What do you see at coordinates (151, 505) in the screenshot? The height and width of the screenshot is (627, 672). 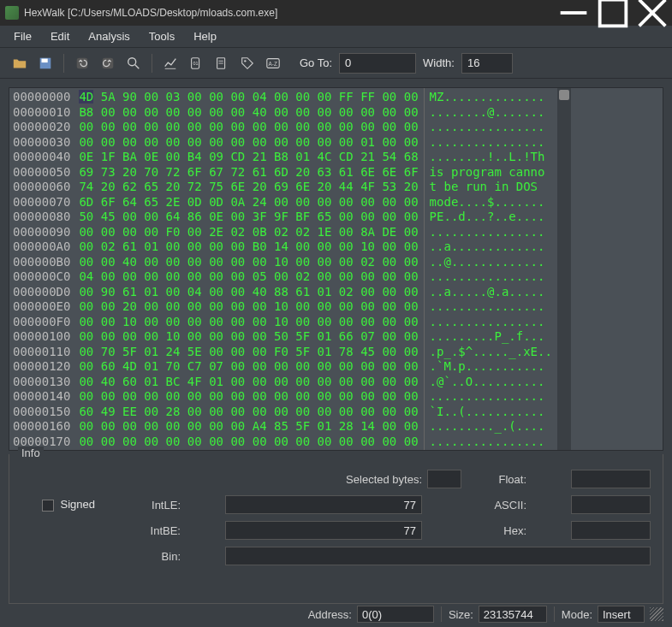 I see `intle-label: IntLE:` at bounding box center [151, 505].